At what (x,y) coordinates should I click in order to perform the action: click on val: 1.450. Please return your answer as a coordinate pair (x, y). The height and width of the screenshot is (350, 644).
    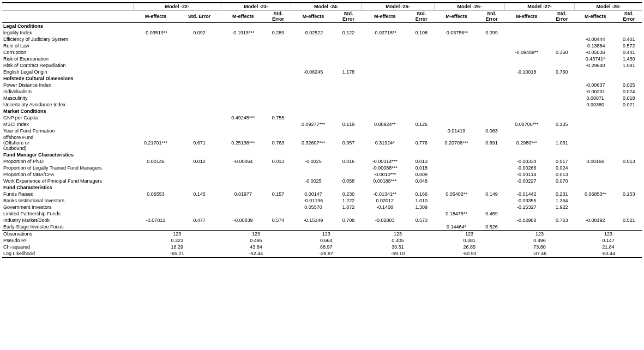
    Looking at the image, I should click on (629, 59).